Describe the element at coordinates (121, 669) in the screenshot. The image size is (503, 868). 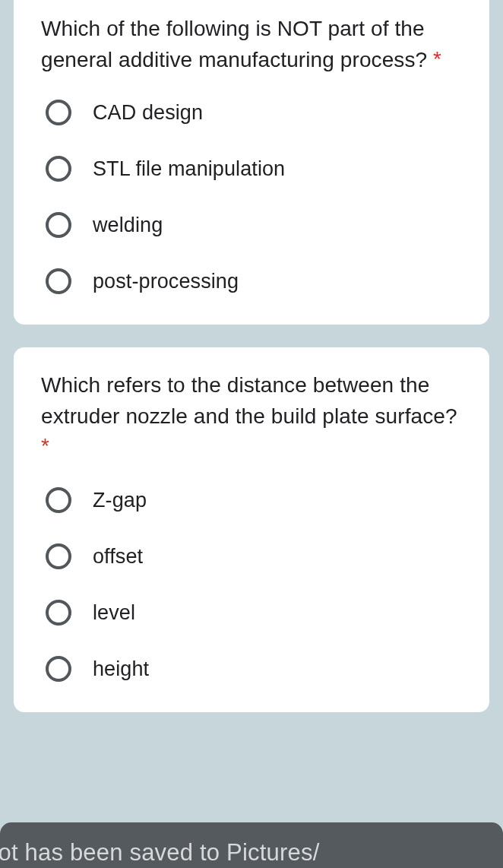
I see `option-label: height` at that location.